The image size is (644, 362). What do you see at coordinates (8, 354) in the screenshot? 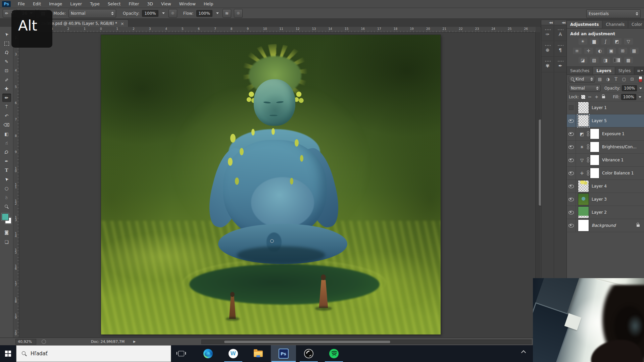
I see `start-button` at bounding box center [8, 354].